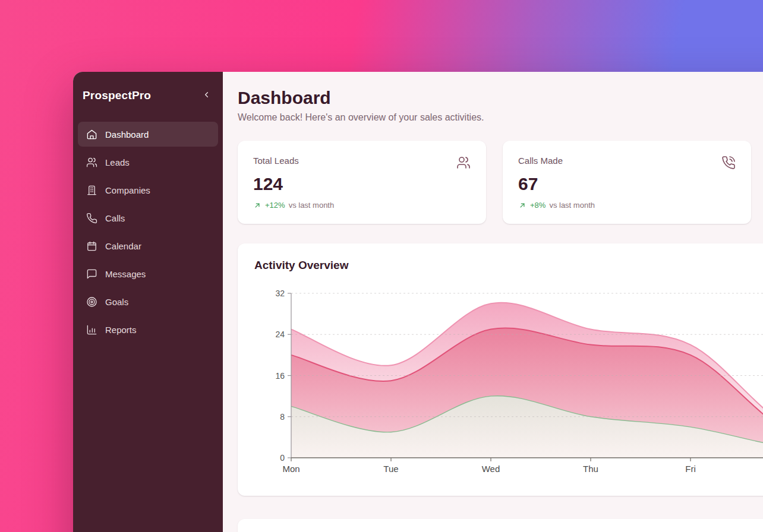 This screenshot has width=763, height=532. I want to click on stat-card-calls-made: Calls Made67+8%vs last month, so click(627, 182).